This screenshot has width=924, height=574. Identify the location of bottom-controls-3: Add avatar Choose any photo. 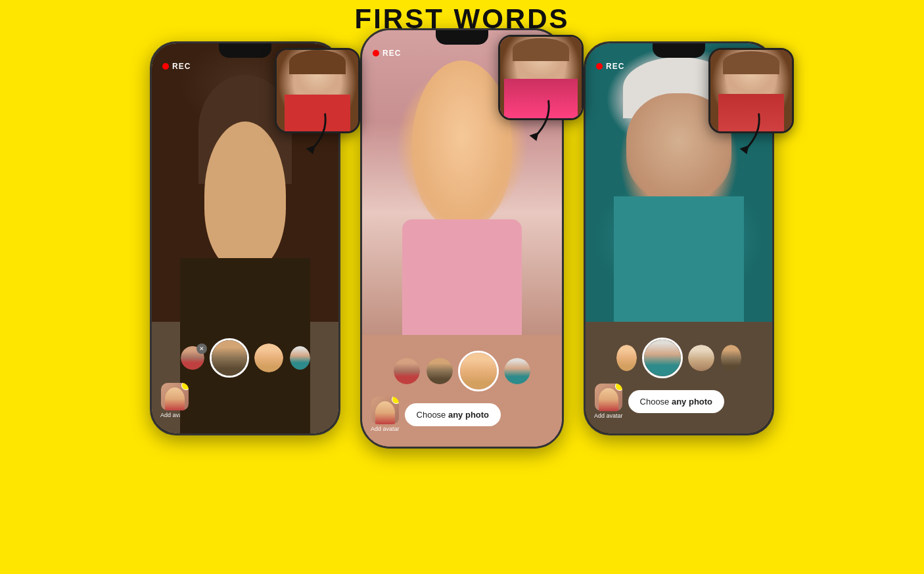
(679, 378).